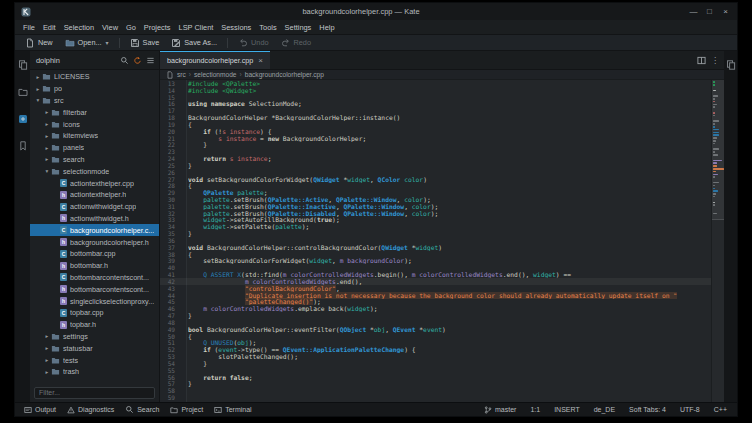 The image size is (752, 423). What do you see at coordinates (79, 28) in the screenshot?
I see `menu-selection: Selection` at bounding box center [79, 28].